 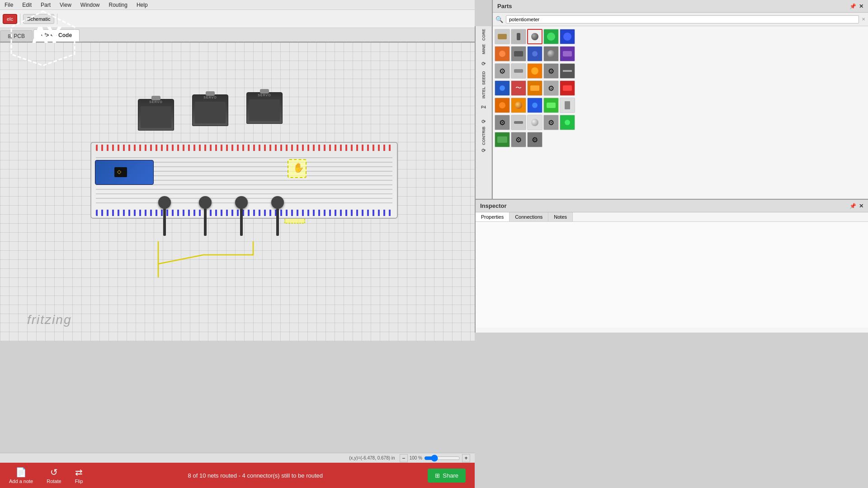 I want to click on part-white1, so click(x=567, y=105).